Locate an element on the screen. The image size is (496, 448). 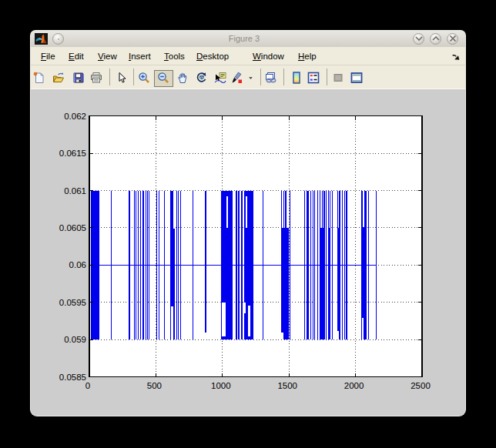
svg-text: 500 is located at coordinates (154, 386).